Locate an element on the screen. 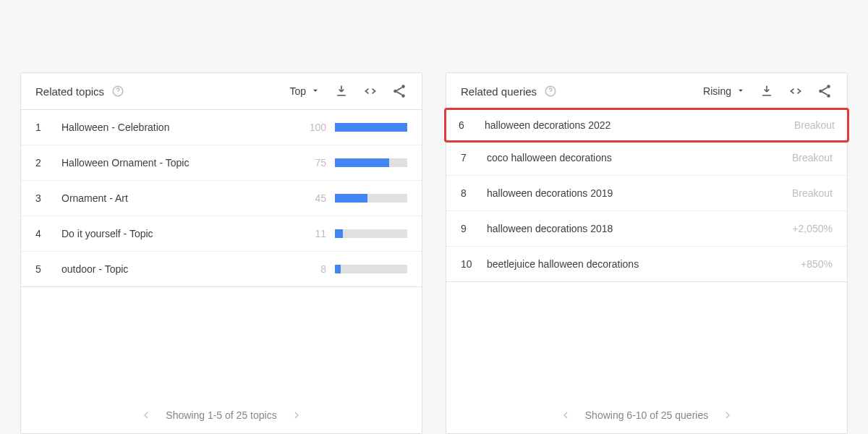  queries-header-actions: Rising is located at coordinates (768, 91).